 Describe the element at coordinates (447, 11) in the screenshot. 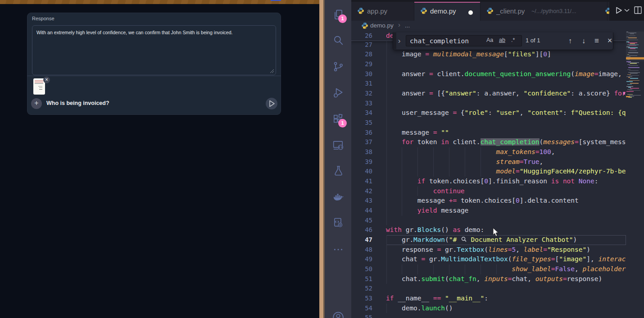

I see `tab-demo-py: demo.py` at that location.